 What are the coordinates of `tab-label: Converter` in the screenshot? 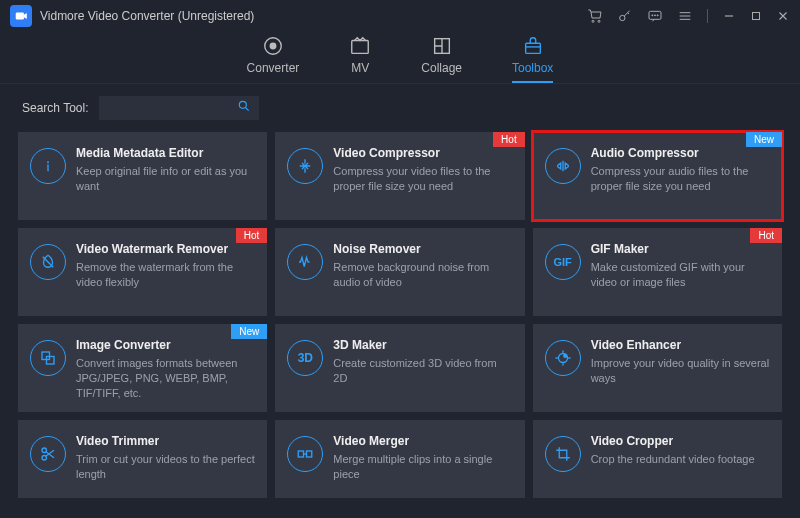 It's located at (274, 68).